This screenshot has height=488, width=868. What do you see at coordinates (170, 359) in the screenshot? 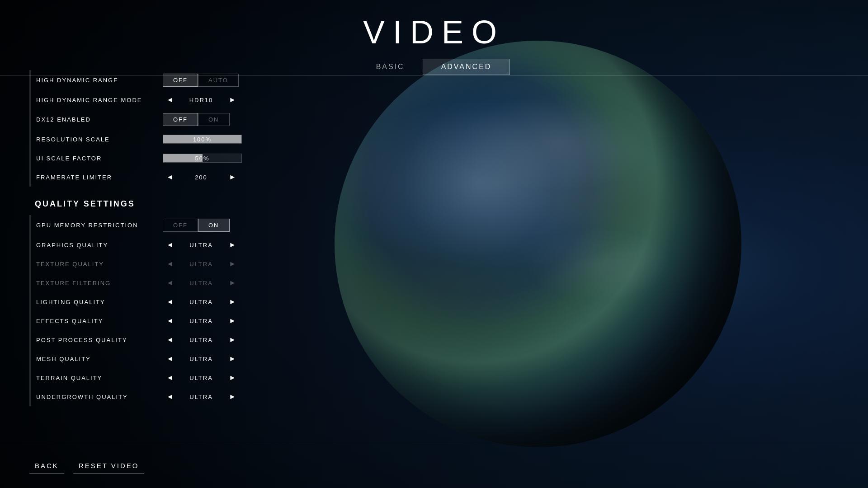
I see `mesh-quality-left: ◄` at bounding box center [170, 359].